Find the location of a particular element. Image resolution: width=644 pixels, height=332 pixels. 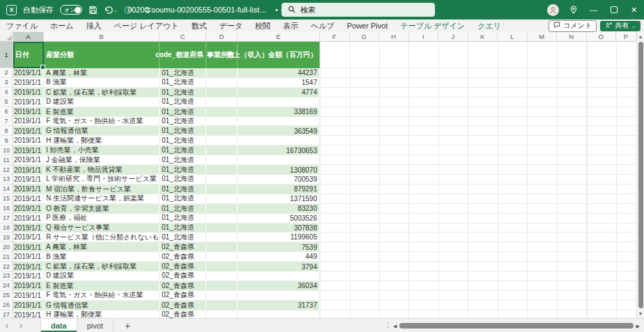

ribbon-tab-power-pivot: Power Pivot is located at coordinates (368, 26).